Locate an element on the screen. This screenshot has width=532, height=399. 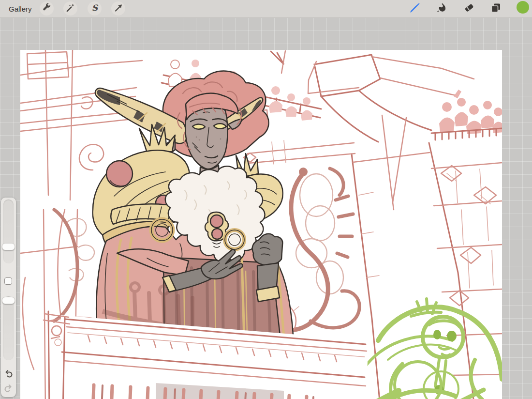
brush-size-handle is located at coordinates (9, 247).